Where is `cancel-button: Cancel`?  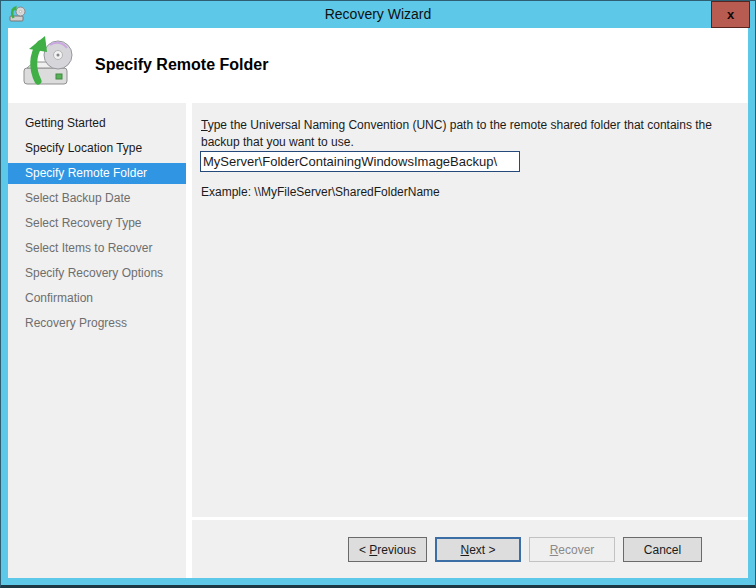
cancel-button: Cancel is located at coordinates (662, 550).